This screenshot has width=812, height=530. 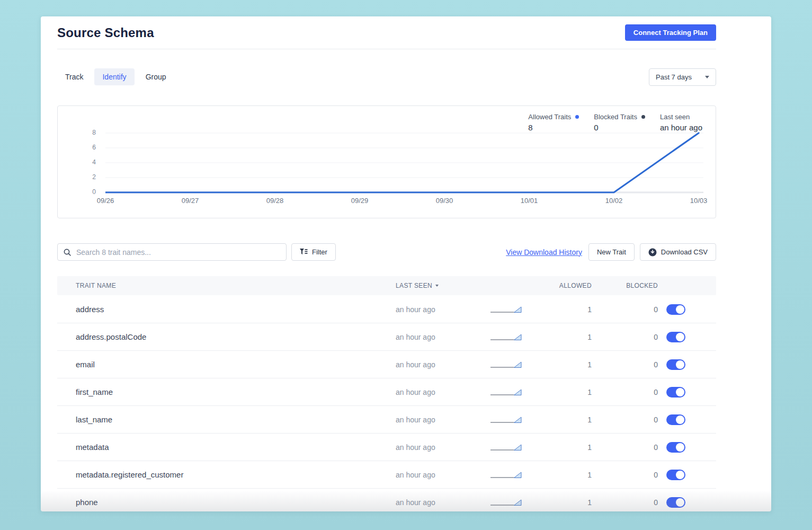 What do you see at coordinates (653, 252) in the screenshot?
I see `download-icon` at bounding box center [653, 252].